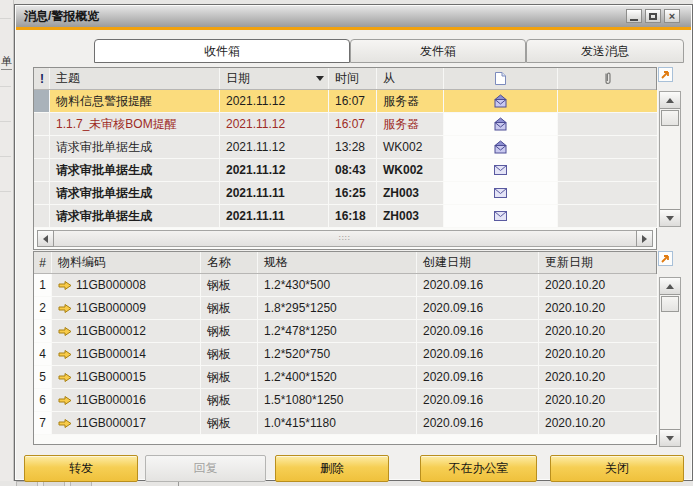 The image size is (693, 486). I want to click on col-header-subject: 主题, so click(135, 78).